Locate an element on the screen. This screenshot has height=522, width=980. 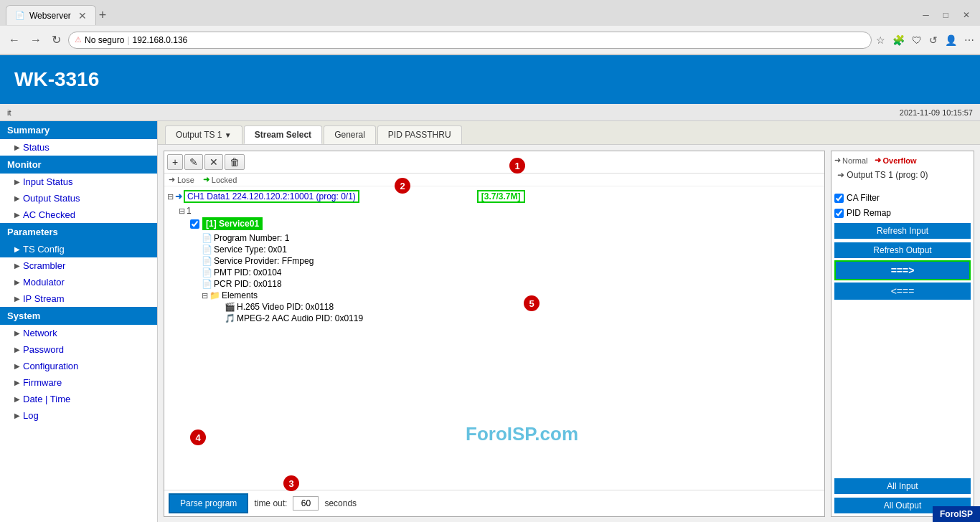
doc-icon: 📄 is located at coordinates (207, 284).